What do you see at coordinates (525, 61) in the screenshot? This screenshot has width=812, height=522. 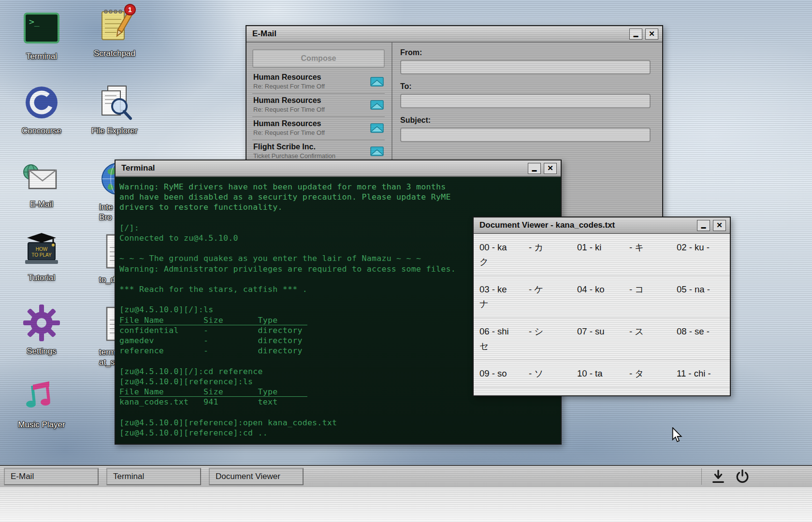 I see `from-field: From:` at bounding box center [525, 61].